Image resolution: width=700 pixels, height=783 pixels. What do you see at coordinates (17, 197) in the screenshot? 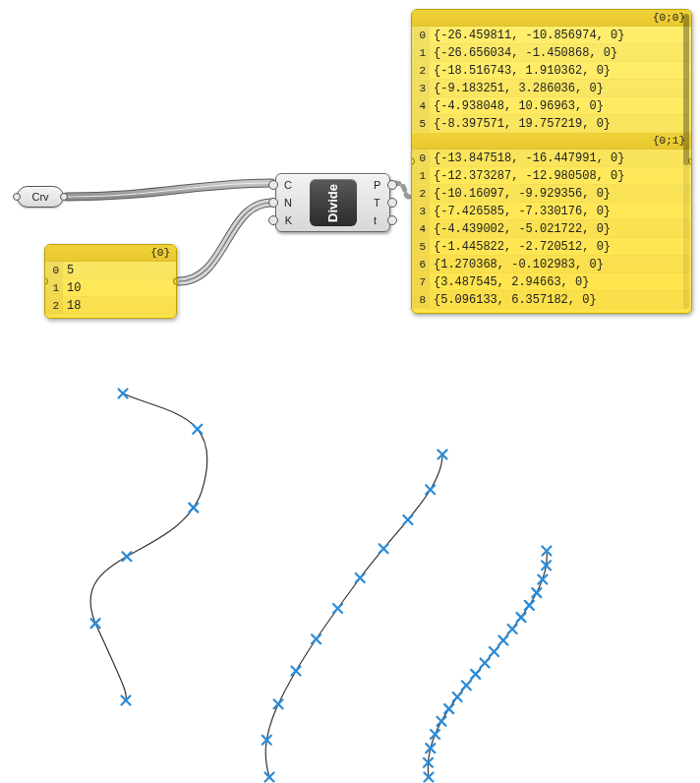
I see `crv-param-input-grip` at bounding box center [17, 197].